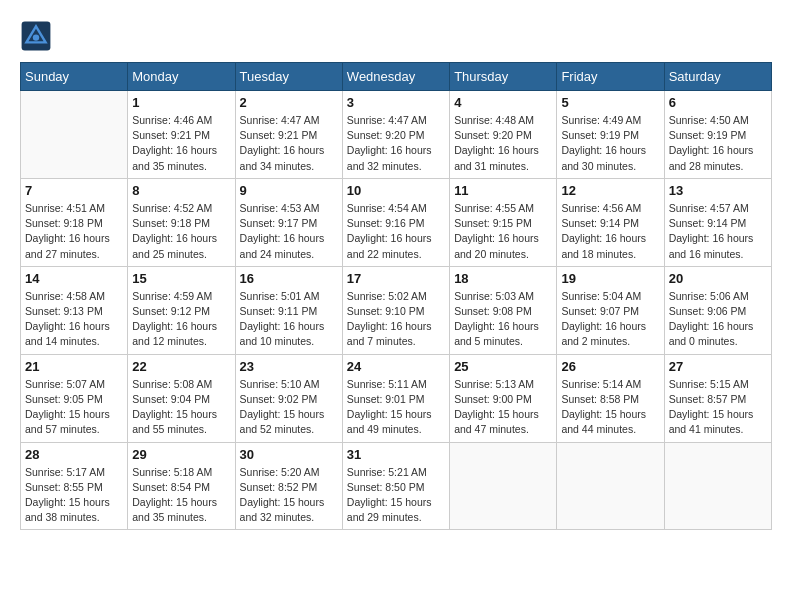 The width and height of the screenshot is (792, 612). Describe the element at coordinates (396, 77) in the screenshot. I see `weekday-header-wednesday: Wednesday` at that location.